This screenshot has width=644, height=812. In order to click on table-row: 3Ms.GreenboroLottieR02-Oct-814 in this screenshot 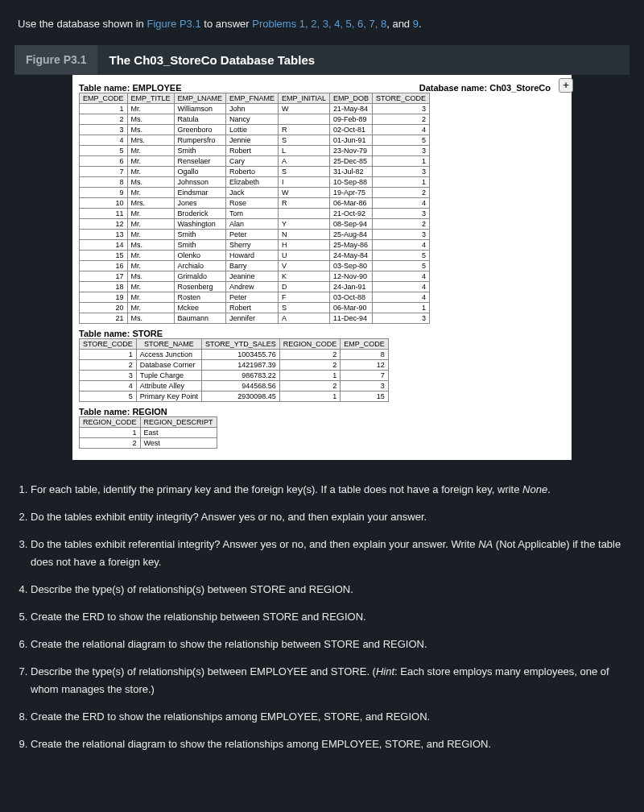, I will do `click(254, 129)`.